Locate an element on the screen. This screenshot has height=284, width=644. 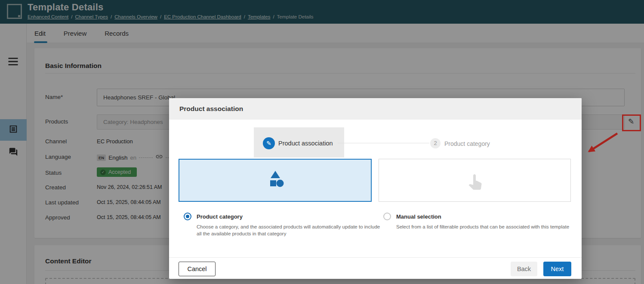
category-shapes-icon is located at coordinates (275, 180).